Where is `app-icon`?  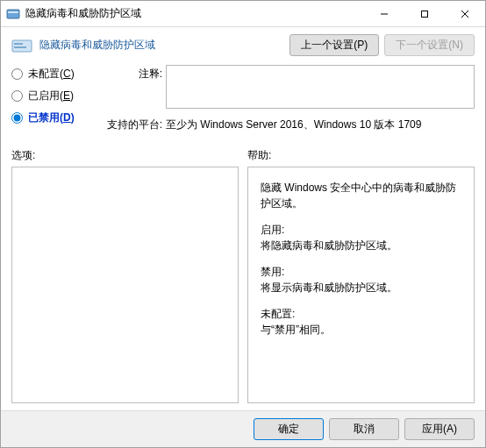 app-icon is located at coordinates (13, 14).